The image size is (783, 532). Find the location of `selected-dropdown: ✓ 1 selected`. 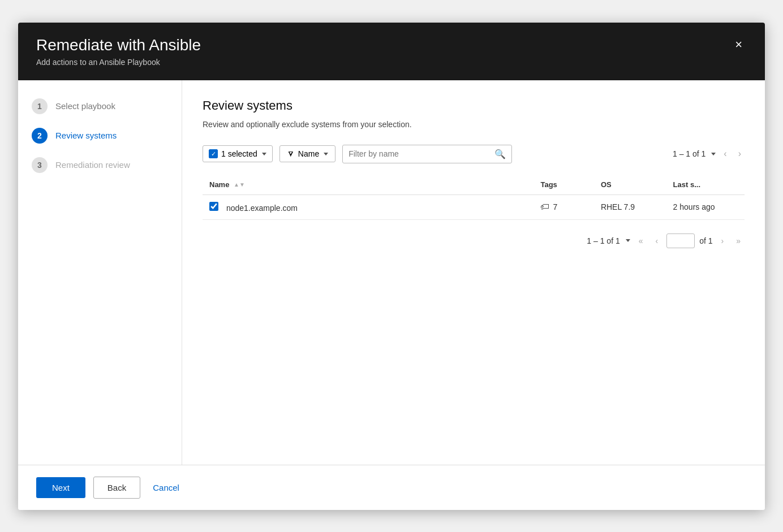

selected-dropdown: ✓ 1 selected is located at coordinates (238, 154).